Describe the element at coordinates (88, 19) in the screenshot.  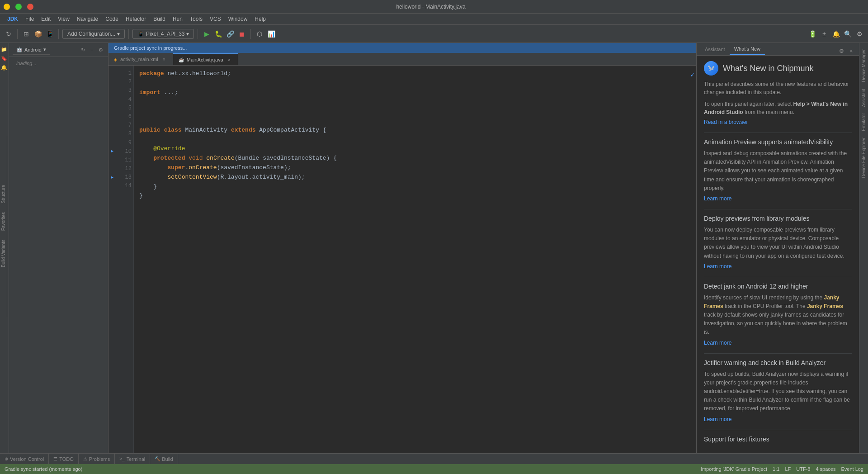
I see `menu-navigate: Navigate` at that location.